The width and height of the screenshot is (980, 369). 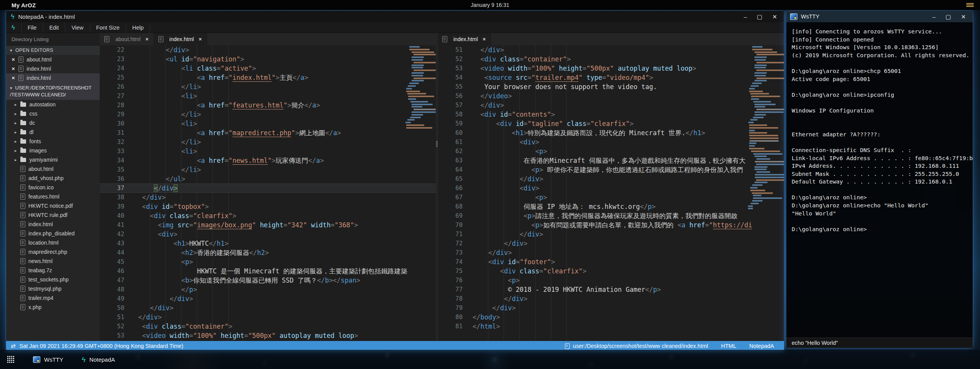 What do you see at coordinates (77, 28) in the screenshot?
I see `menu-view: View` at bounding box center [77, 28].